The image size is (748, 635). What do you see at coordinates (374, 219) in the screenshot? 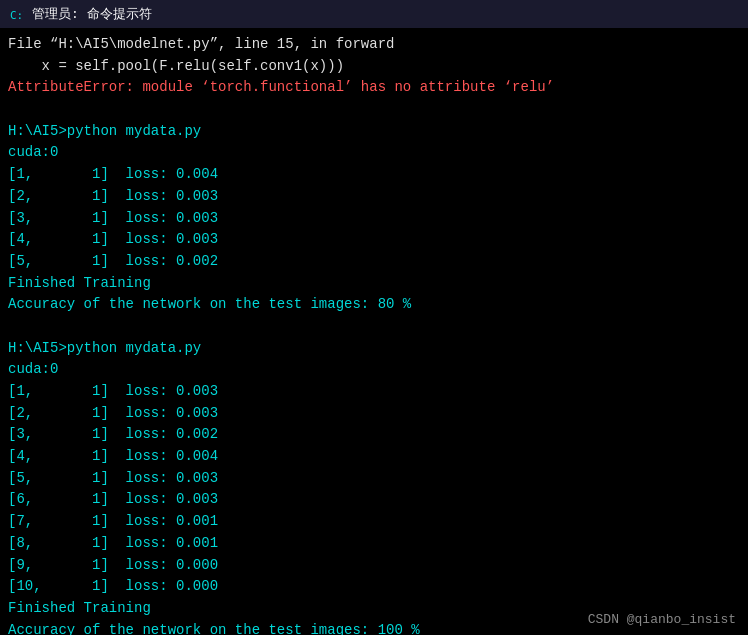
I see `terminal-line: [3, 1] loss: 0.003` at bounding box center [374, 219].